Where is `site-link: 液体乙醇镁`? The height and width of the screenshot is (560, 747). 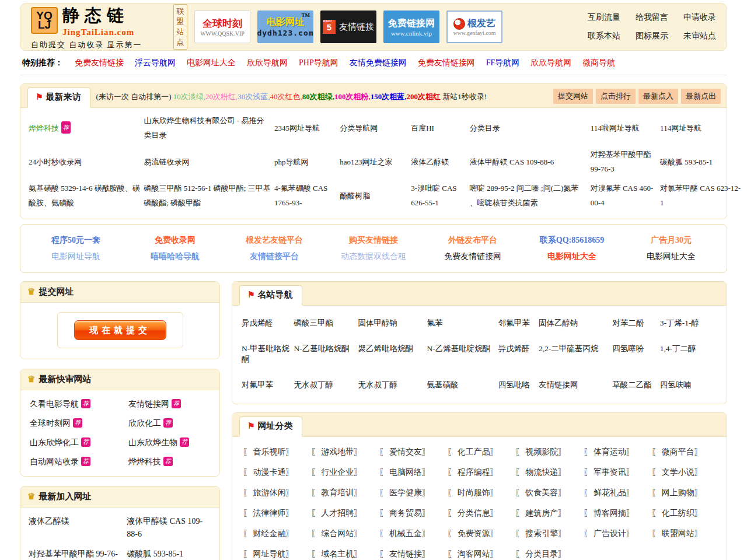 site-link: 液体乙醇镁 is located at coordinates (74, 527).